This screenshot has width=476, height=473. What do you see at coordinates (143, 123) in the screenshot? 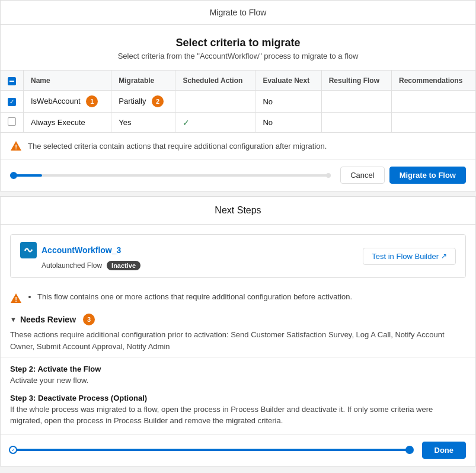
I see `row2-migratable-cell: Yes` at bounding box center [143, 123].